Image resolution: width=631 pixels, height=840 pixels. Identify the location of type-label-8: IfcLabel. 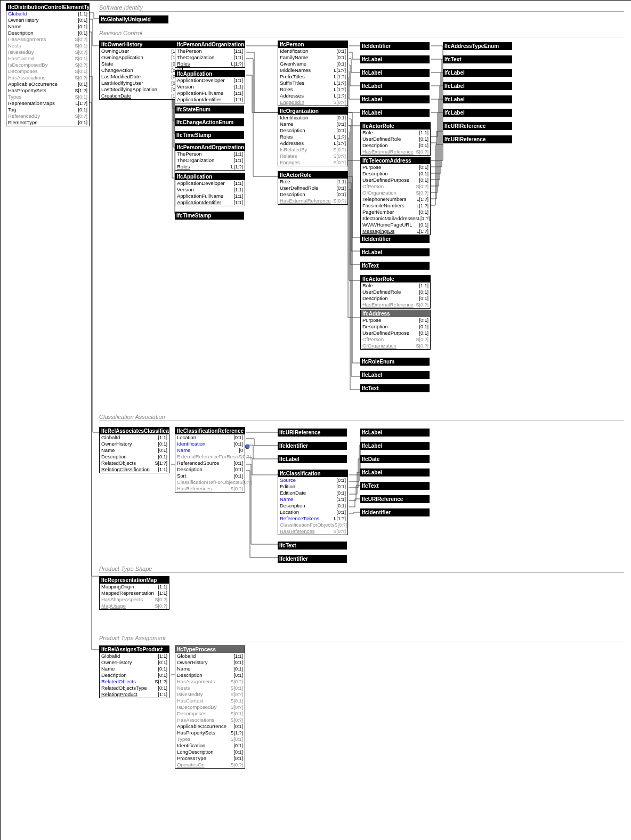
(478, 72).